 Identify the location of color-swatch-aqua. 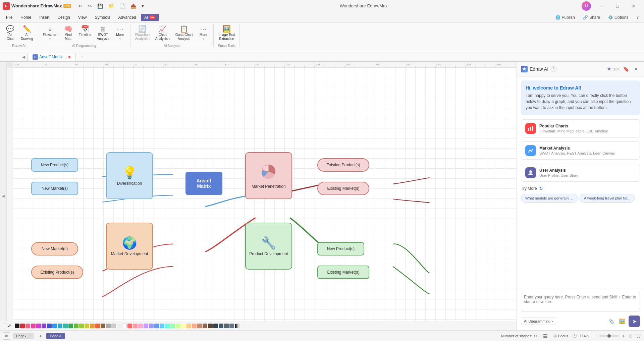
(167, 326).